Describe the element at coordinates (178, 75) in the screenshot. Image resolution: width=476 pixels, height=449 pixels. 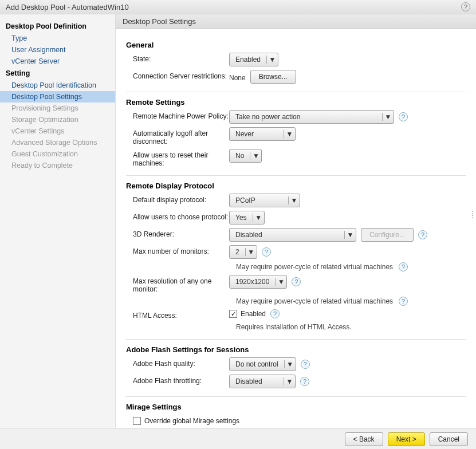
I see `conn-restrict-label: Connection Server restrictions:` at that location.